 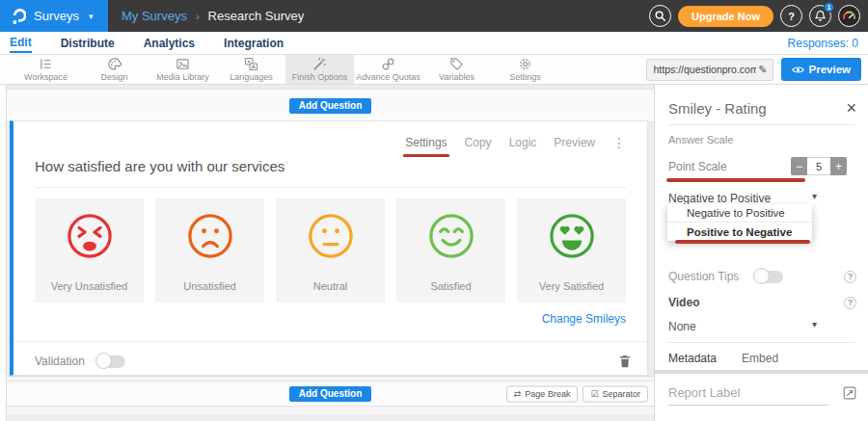 I want to click on add-question-band-top: Add Question, so click(x=330, y=106).